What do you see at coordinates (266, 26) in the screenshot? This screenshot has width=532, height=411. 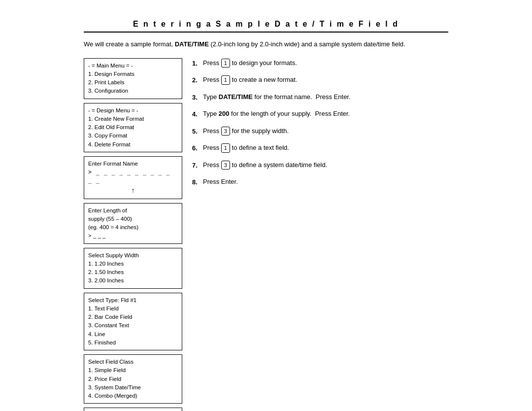 I see `page-title: E n t e r i n g a S a m p l e D a t e / …` at bounding box center [266, 26].